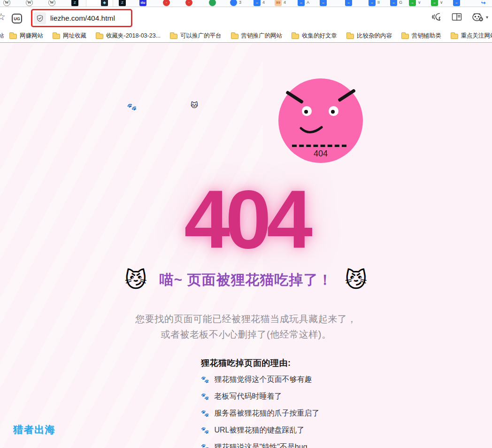  I want to click on reason-text: 服务器被狸花猫的爪子按重启了, so click(267, 413).